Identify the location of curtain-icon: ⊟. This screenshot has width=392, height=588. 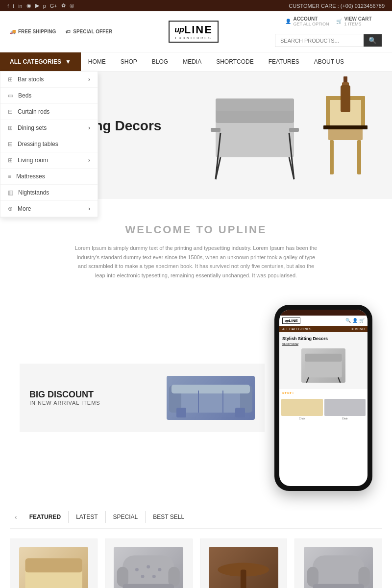
(10, 112).